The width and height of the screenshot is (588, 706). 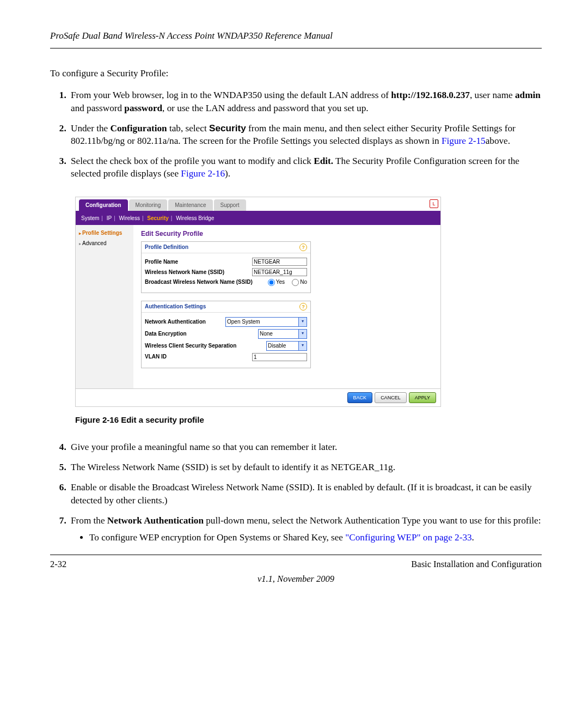 I want to click on broadcast-no-radio, so click(x=295, y=282).